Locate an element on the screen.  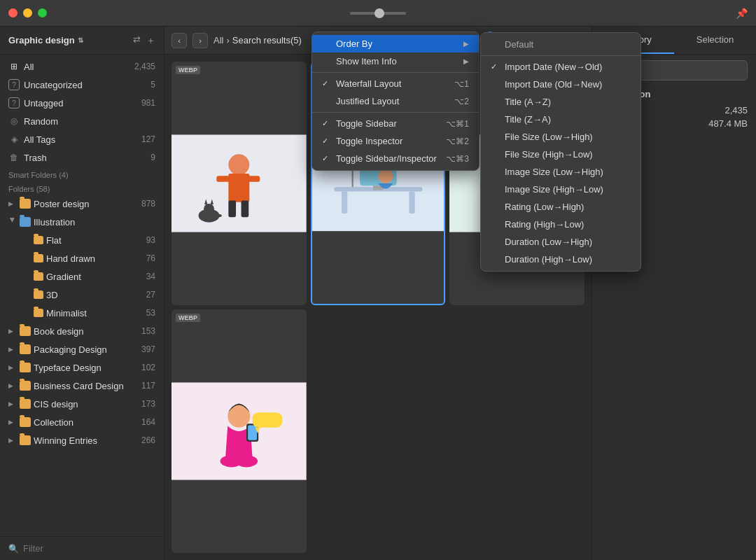
menu-shortcut-justified: ⌥2 is located at coordinates (462, 102).